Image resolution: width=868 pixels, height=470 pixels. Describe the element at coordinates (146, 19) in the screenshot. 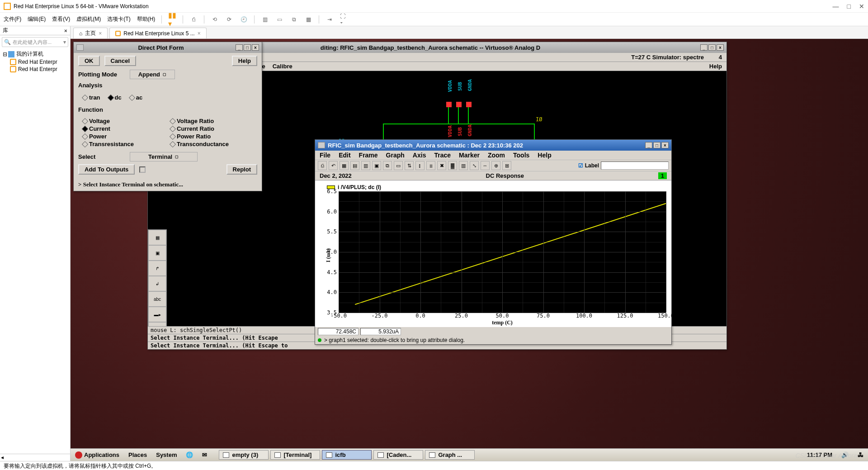

I see `menu-help: 帮助(H)` at that location.